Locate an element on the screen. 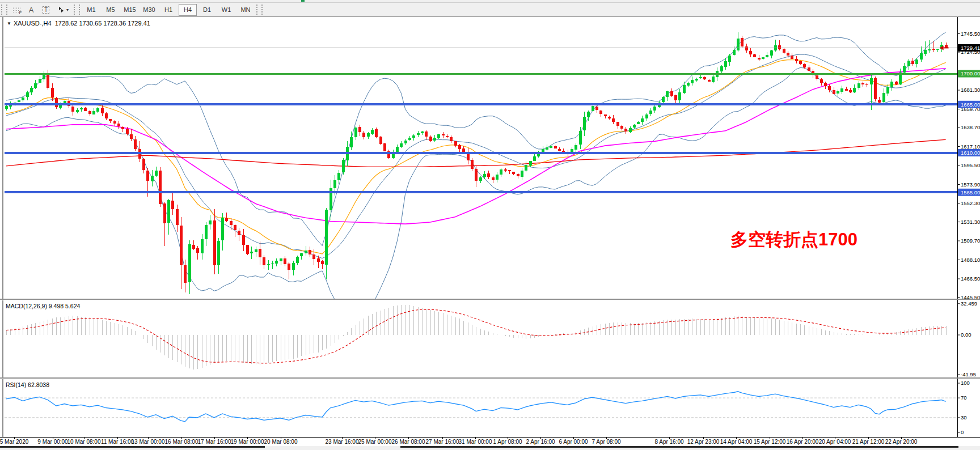 Image resolution: width=980 pixels, height=450 pixels. time-axis-label: 26 Mar 08:00 is located at coordinates (408, 442).